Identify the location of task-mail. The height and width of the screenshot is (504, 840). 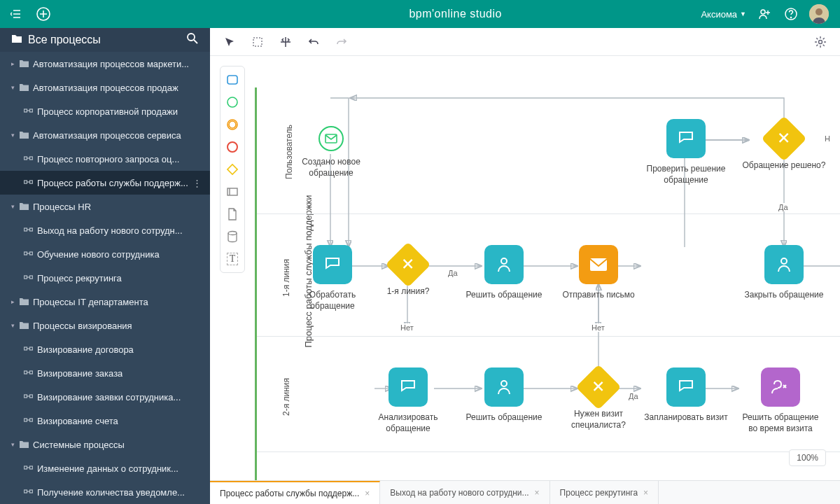
(598, 265).